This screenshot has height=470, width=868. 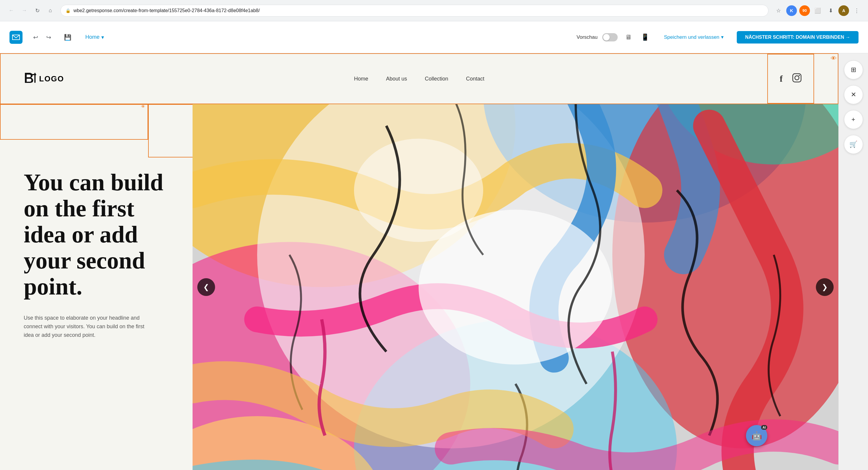 I want to click on extensions-button: ⬜, so click(x=817, y=11).